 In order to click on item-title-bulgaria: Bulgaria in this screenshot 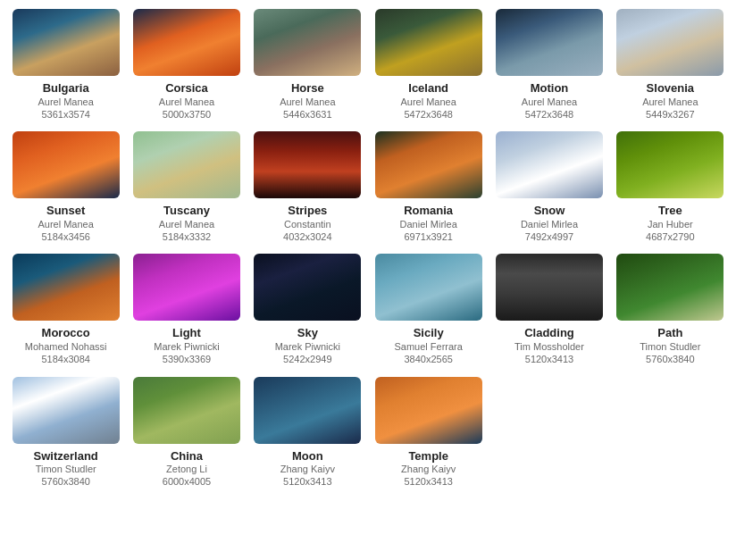, I will do `click(66, 88)`.